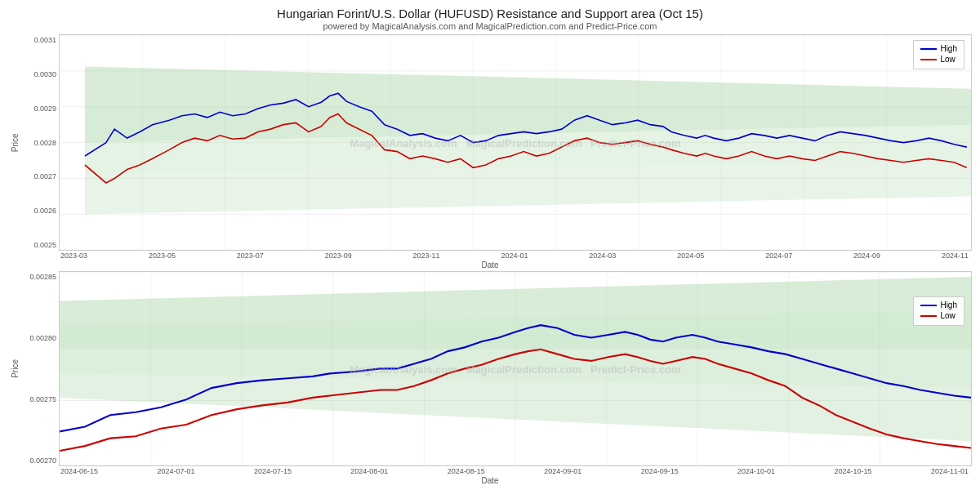  Describe the element at coordinates (39, 461) in the screenshot. I see `chart2-ytick3: 0.00270` at that location.